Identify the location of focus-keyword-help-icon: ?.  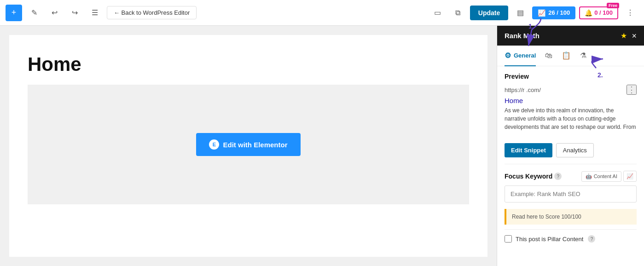
(558, 176).